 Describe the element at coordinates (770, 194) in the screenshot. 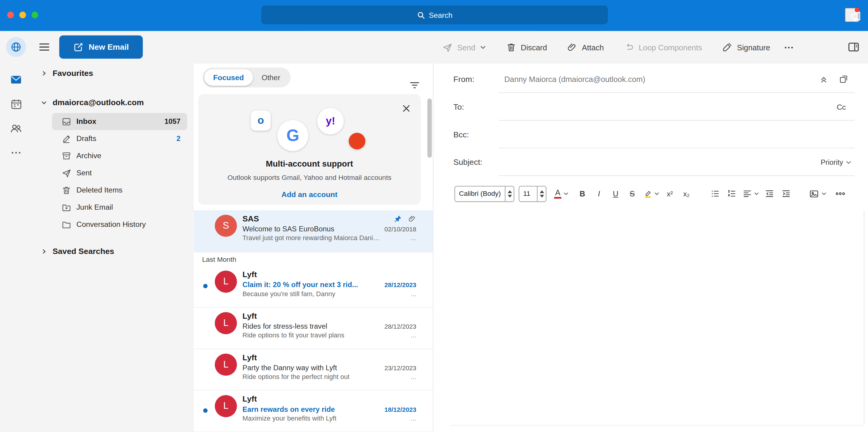

I see `outdent-icon` at that location.